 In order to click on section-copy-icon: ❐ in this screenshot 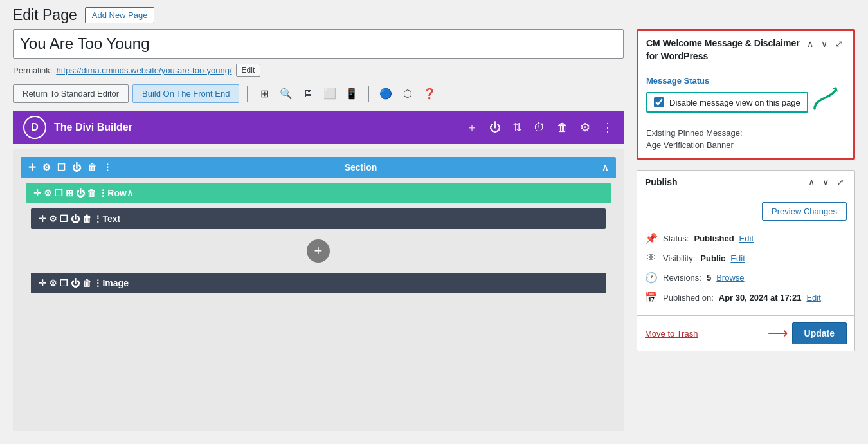, I will do `click(62, 167)`.